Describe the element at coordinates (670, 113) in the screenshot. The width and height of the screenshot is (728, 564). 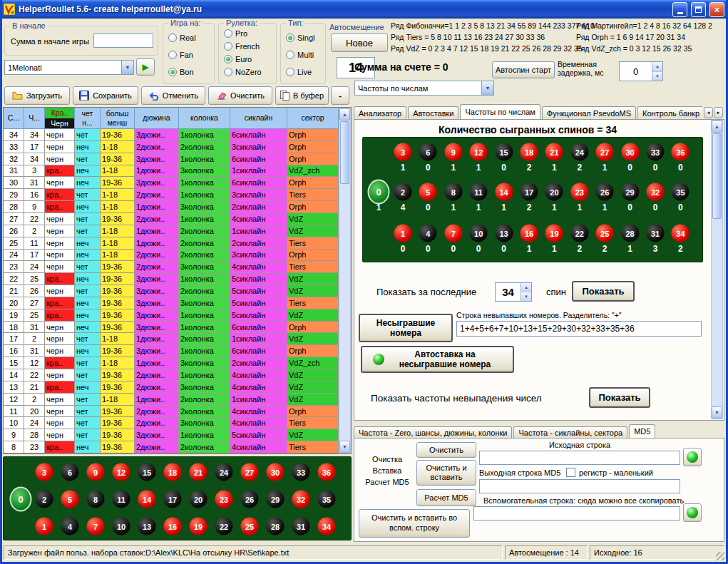
I see `main-tab-4: Контроль банкр` at that location.